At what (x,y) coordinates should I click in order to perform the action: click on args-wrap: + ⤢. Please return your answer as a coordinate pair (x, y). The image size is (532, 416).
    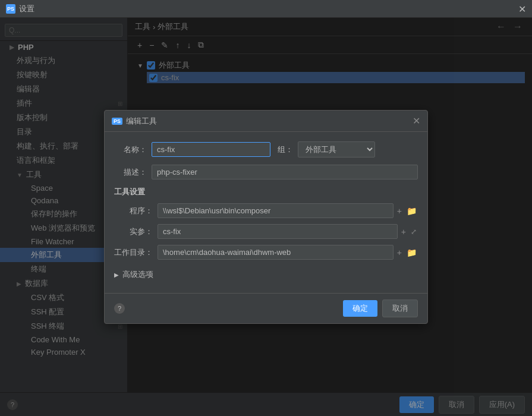
    Looking at the image, I should click on (288, 232).